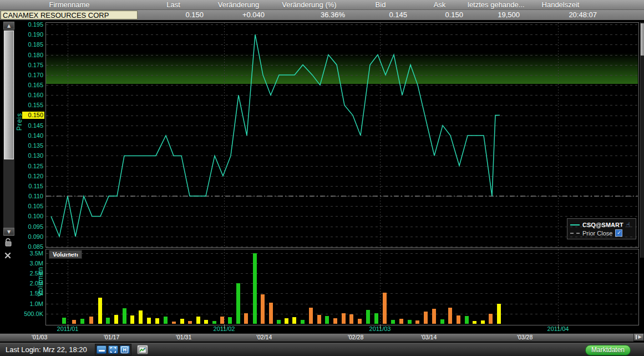 This screenshot has width=644, height=356. Describe the element at coordinates (9, 26) in the screenshot. I see `scroll-up-button: ▲` at that location.